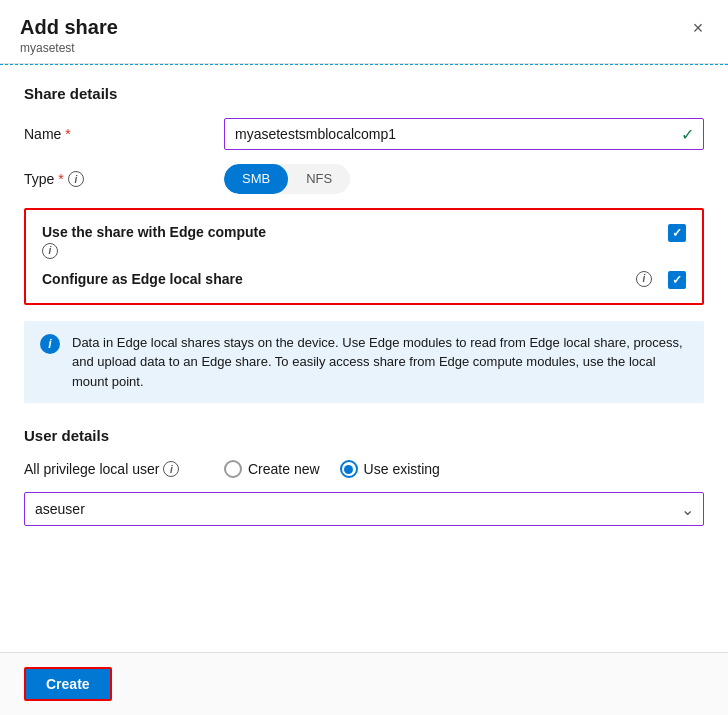  I want to click on close-button: ×, so click(698, 28).